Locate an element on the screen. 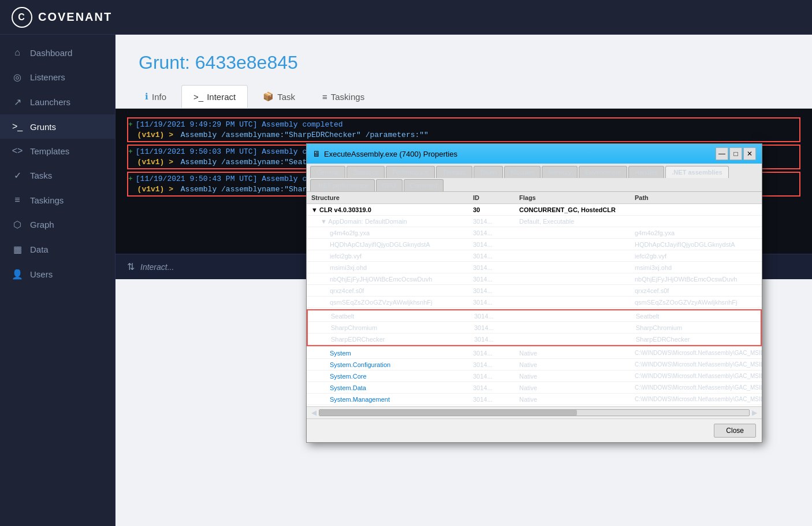 This screenshot has width=812, height=526. qsms-path: qsmSEqZsZOoGZVzyAWwljkhsnhFj is located at coordinates (696, 302).